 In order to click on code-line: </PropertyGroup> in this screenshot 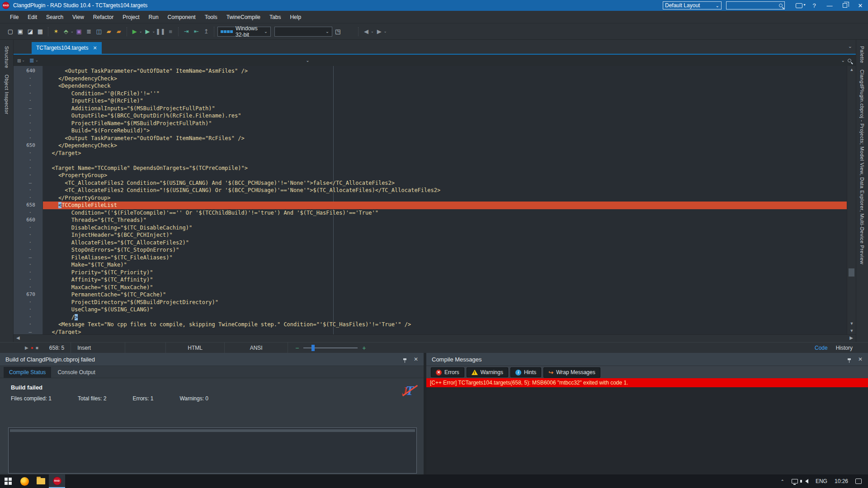, I will do `click(445, 198)`.